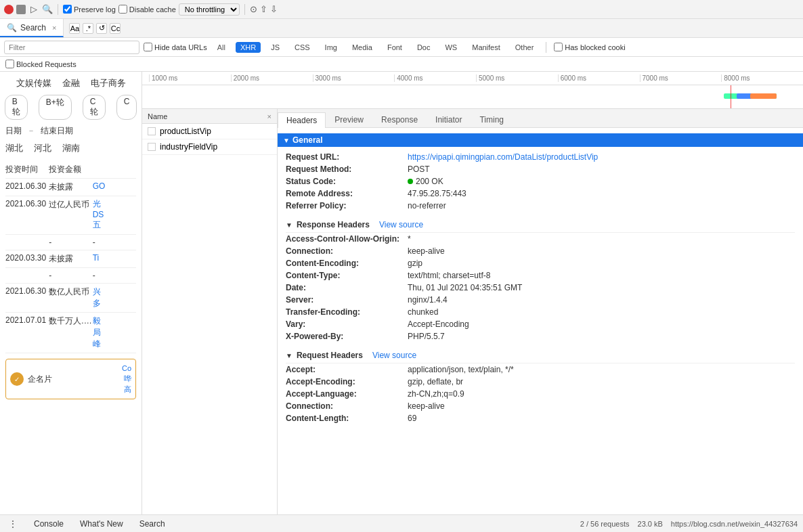 This screenshot has height=532, width=803. What do you see at coordinates (248, 47) in the screenshot?
I see `xhr-type-btn: XHR` at bounding box center [248, 47].